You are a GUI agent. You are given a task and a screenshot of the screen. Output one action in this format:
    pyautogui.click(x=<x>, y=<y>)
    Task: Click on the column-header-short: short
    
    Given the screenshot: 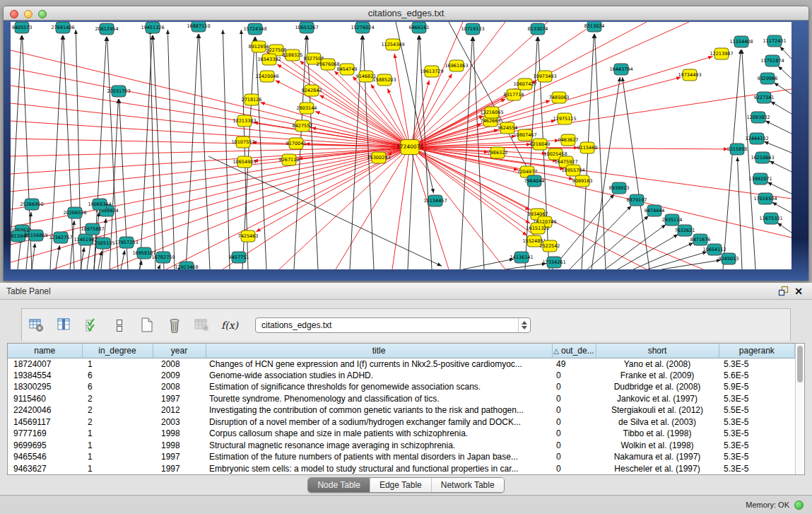 What is the action you would take?
    pyautogui.click(x=657, y=351)
    